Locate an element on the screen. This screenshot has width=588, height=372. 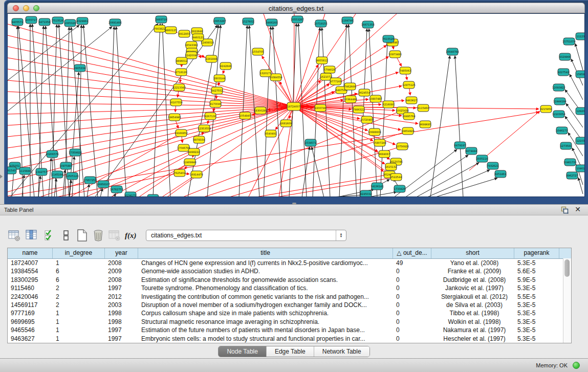
table-row: 946554611997Estimation of the future num… is located at coordinates (290, 330).